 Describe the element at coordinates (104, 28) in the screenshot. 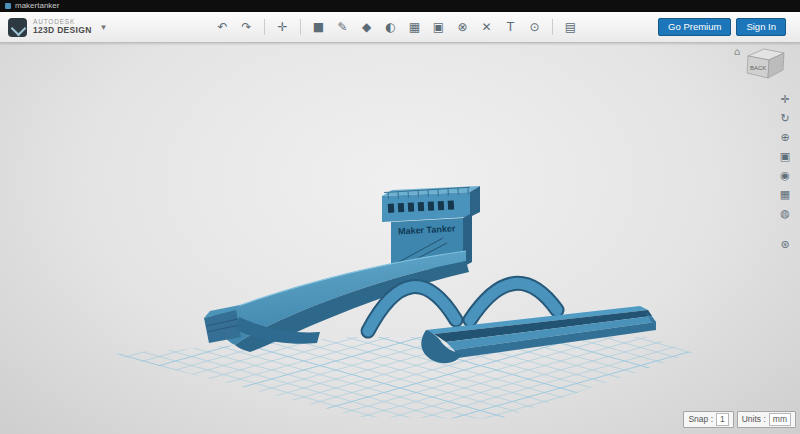

I see `chevron-down-icon: ▼` at that location.